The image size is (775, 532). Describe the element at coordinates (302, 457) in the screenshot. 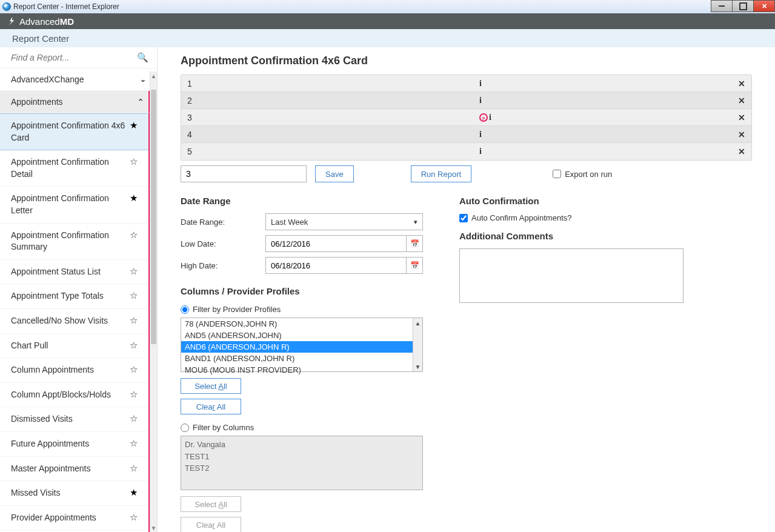

I see `list-item: TEST1` at that location.